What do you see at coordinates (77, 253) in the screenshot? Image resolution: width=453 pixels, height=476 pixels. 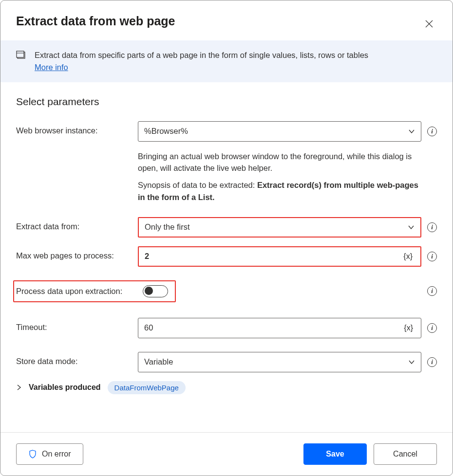 I see `label-max-pages: Max web pages to process:` at bounding box center [77, 253].